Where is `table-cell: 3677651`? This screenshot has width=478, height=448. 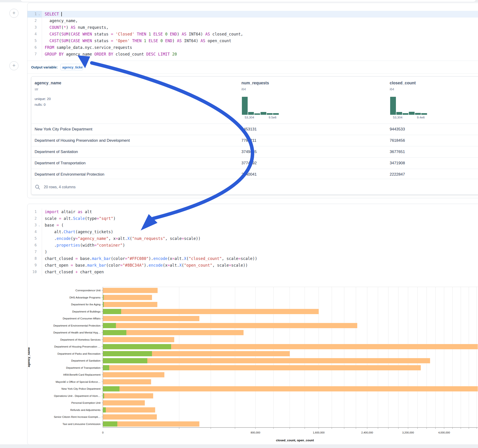
table-cell: 3677651 is located at coordinates (397, 152).